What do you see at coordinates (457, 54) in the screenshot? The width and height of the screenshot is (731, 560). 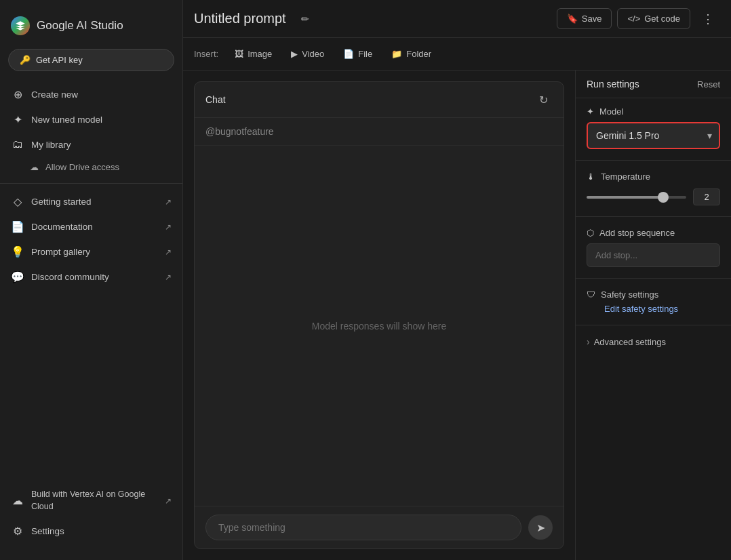 I see `insert-bar: Insert: 🖼 Image ▶ Video 📄 File 📁 Folder` at bounding box center [457, 54].